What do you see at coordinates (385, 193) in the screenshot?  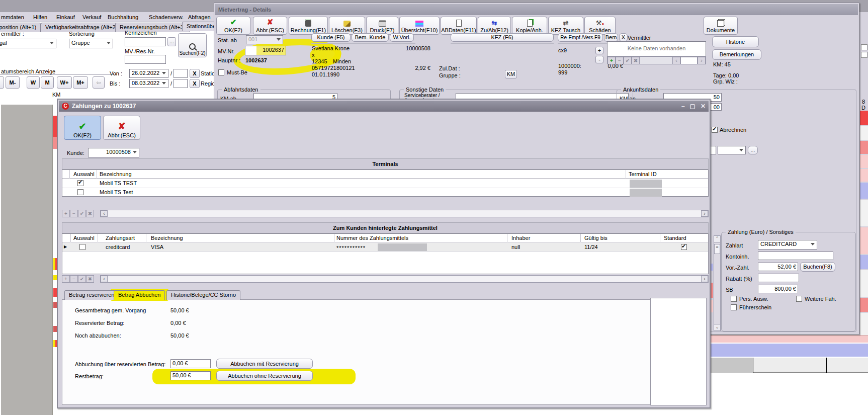 I see `terminal-row: Mobil TS Test` at bounding box center [385, 193].